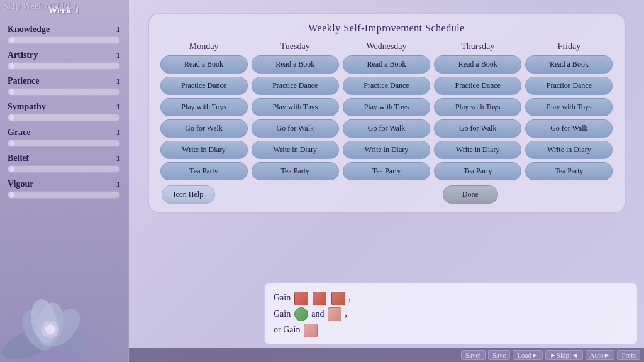 The height and width of the screenshot is (362, 644). Describe the element at coordinates (569, 171) in the screenshot. I see `activity-btn-29: Tea Party` at that location.